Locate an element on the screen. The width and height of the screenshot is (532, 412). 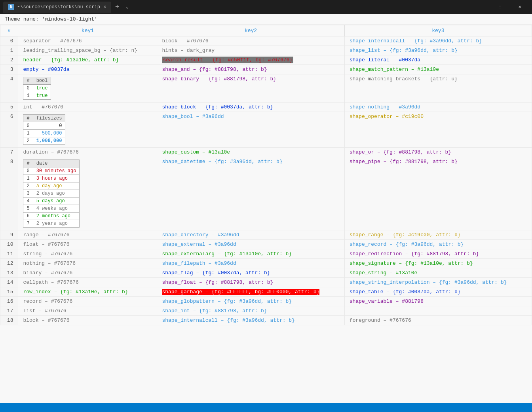
row-10-key2: shape_external – #3a96dd is located at coordinates (251, 245).